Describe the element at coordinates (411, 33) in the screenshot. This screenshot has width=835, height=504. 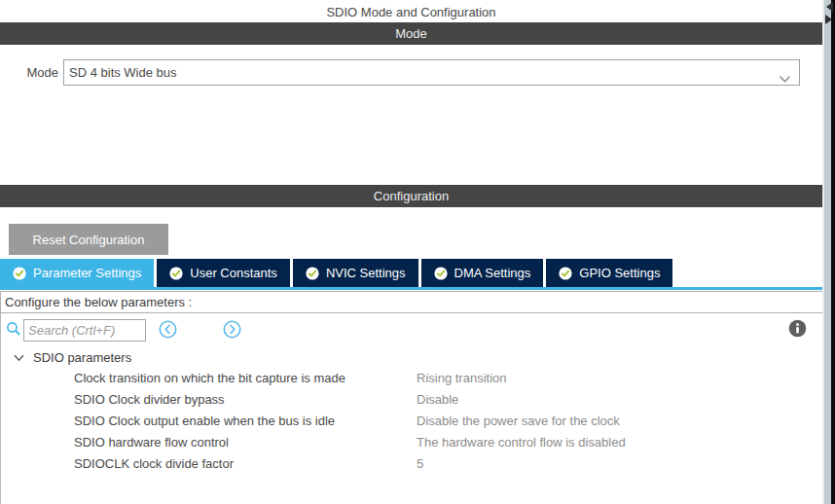
I see `mode-section-header-label: Mode` at that location.